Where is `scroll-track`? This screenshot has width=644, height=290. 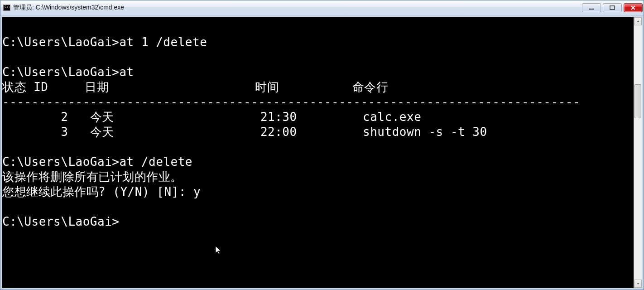 scroll-track is located at coordinates (638, 152).